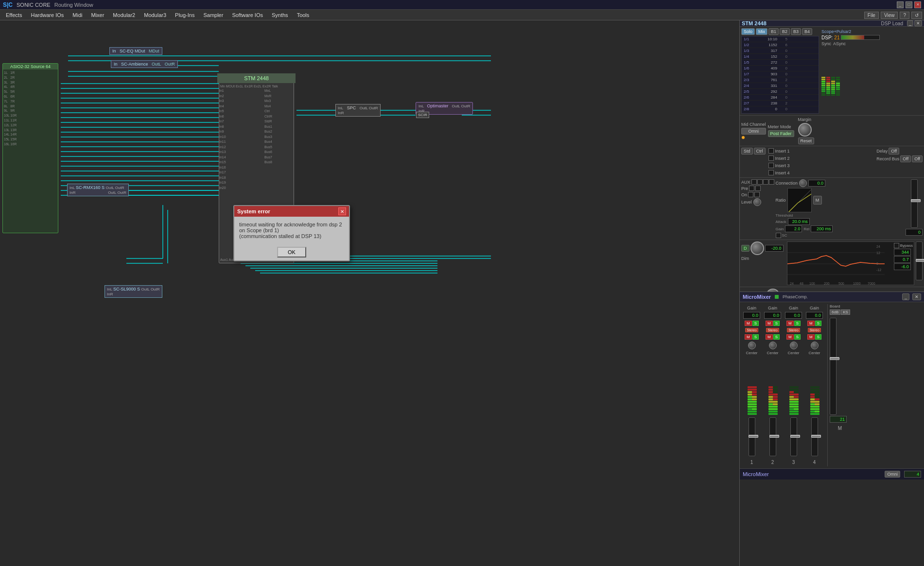  I want to click on m-btn-1b: M, so click(749, 337).